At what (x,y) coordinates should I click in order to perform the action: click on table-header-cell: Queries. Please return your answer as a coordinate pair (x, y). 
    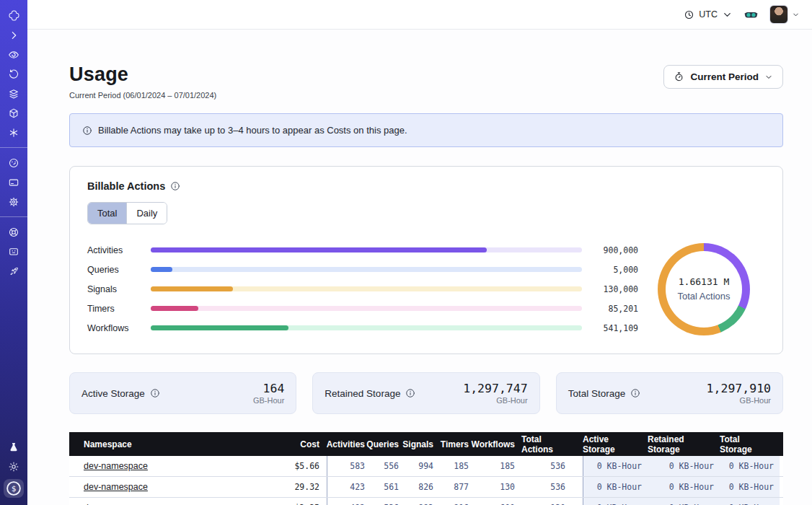
    Looking at the image, I should click on (388, 444).